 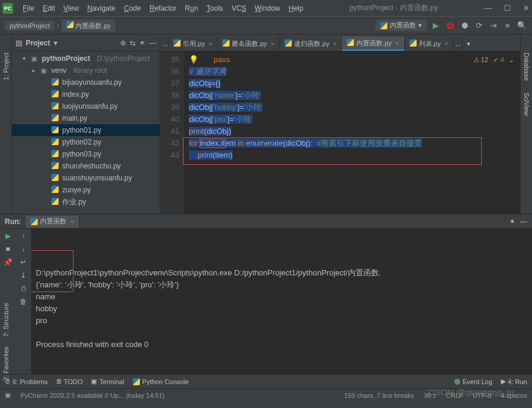 What do you see at coordinates (86, 82) in the screenshot?
I see `tree-file: bijiaoyunsuanfu.py` at bounding box center [86, 82].